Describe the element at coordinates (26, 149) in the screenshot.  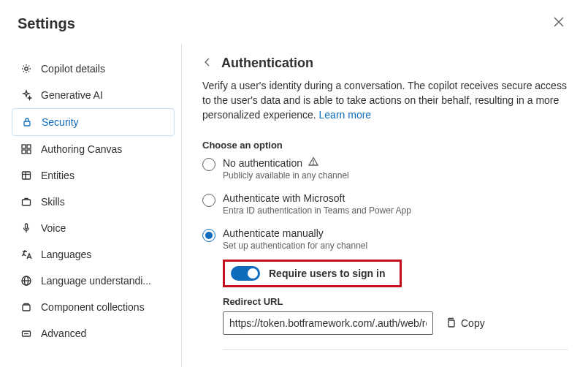
I see `grid-icon` at that location.